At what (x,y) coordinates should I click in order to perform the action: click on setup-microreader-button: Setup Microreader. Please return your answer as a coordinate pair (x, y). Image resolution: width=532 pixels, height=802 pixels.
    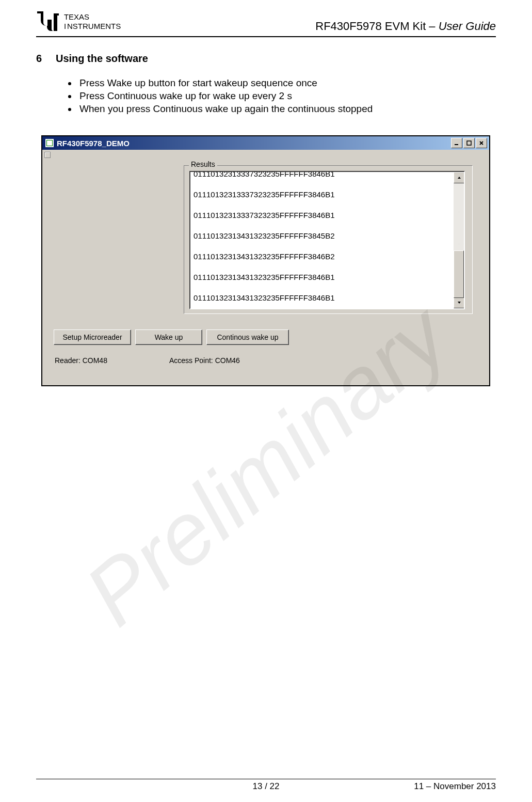
    Looking at the image, I should click on (92, 337).